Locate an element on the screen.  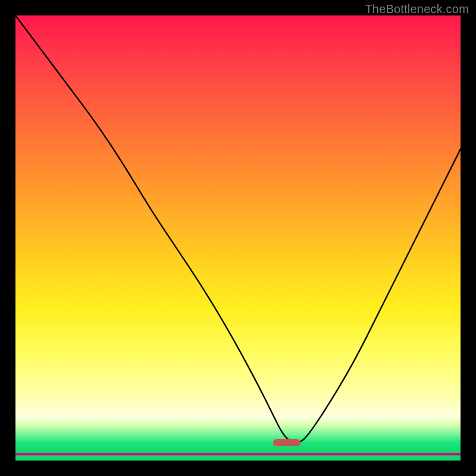
watermark-text: TheBottleneck.com is located at coordinates (416, 10).